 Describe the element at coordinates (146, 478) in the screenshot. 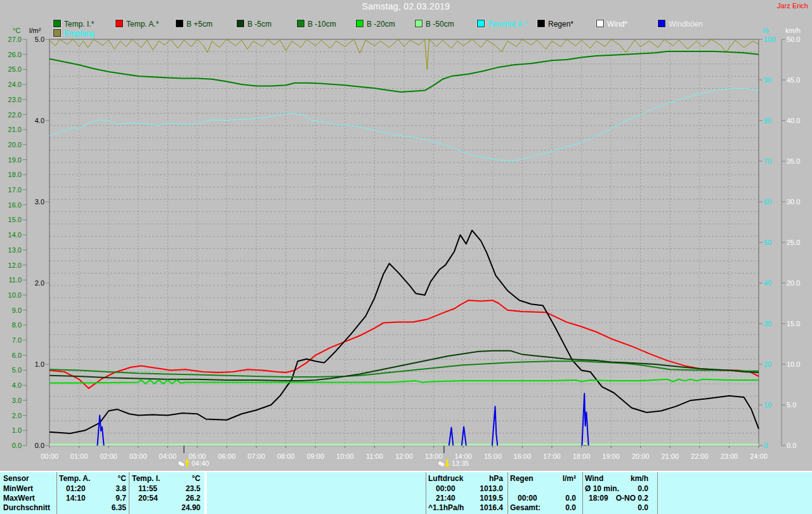

I see `table-group-name: Temp. I.` at that location.